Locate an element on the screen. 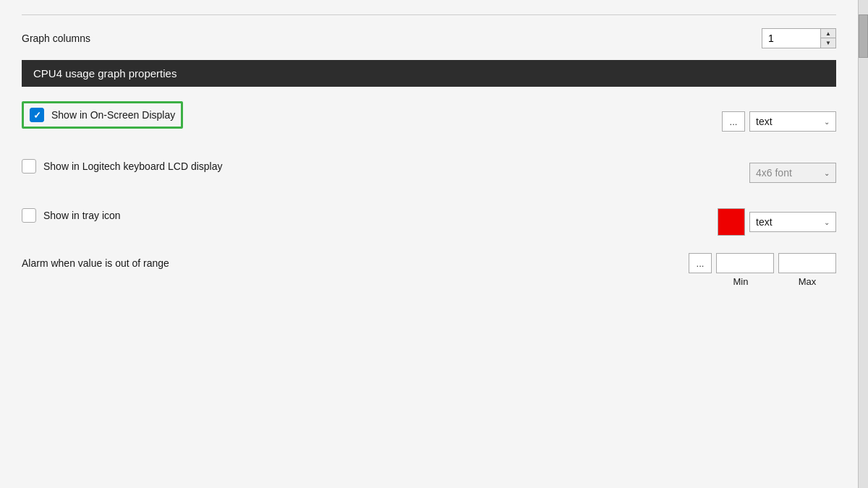  min-label: Min is located at coordinates (741, 282).